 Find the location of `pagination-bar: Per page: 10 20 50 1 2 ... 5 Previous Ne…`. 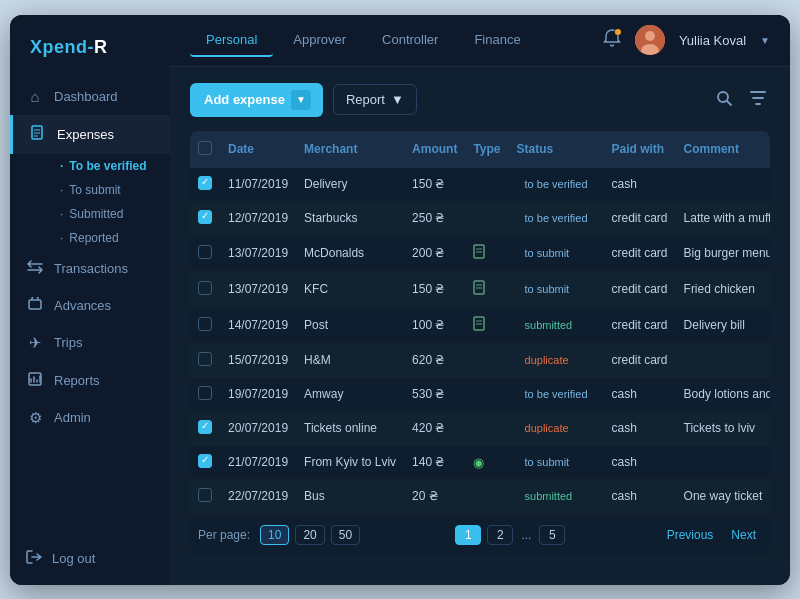

pagination-bar: Per page: 10 20 50 1 2 ... 5 Previous Ne… is located at coordinates (480, 534).